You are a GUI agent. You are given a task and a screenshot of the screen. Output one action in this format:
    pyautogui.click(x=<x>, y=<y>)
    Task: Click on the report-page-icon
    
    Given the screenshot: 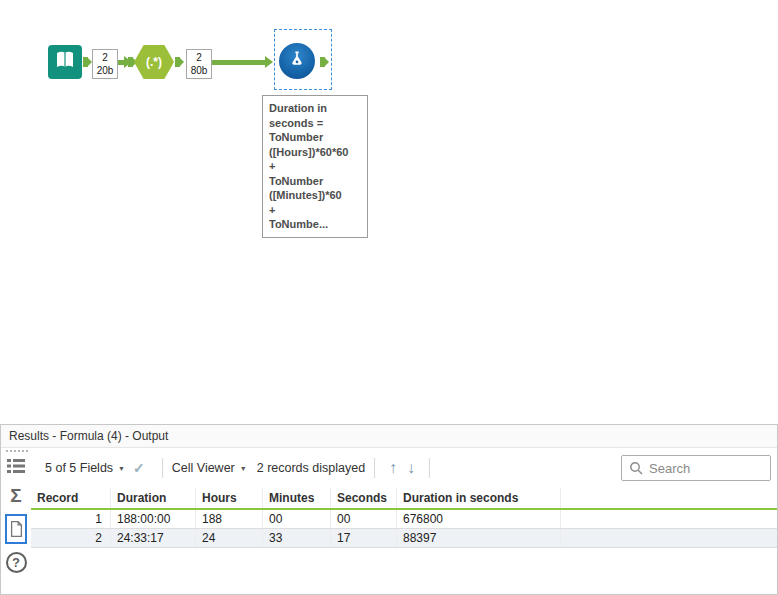 What is the action you would take?
    pyautogui.click(x=16, y=529)
    